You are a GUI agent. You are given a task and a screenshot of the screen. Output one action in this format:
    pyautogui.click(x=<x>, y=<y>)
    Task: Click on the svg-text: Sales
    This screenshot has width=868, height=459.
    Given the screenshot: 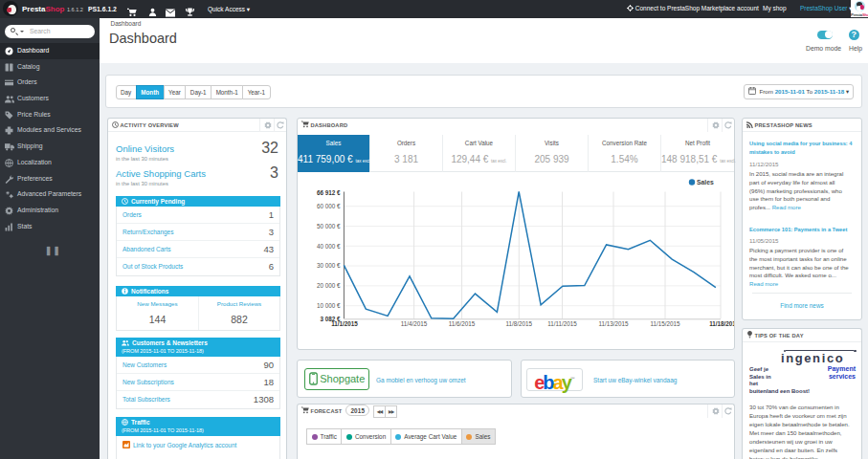 What is the action you would take?
    pyautogui.click(x=705, y=182)
    